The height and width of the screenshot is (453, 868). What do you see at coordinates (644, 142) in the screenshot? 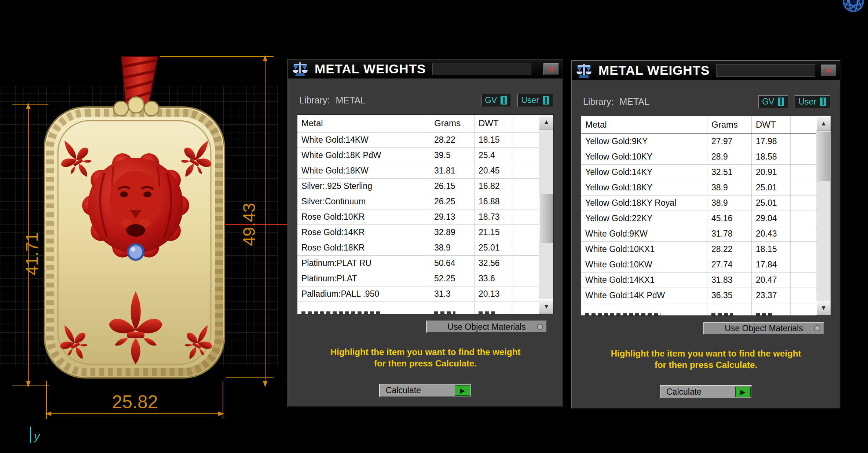
I see `cell-metal: Yellow Gold:9KY` at bounding box center [644, 142].